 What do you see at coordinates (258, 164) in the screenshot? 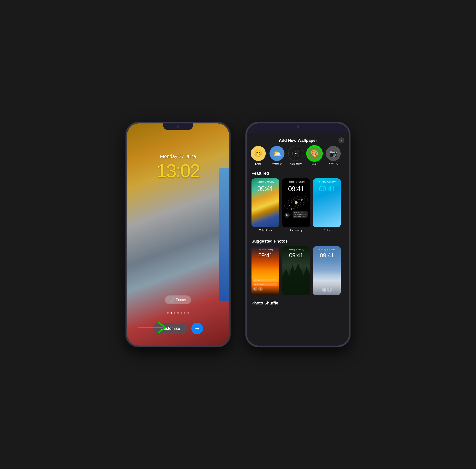
I see `category-emoji-label: Emoji` at bounding box center [258, 164].